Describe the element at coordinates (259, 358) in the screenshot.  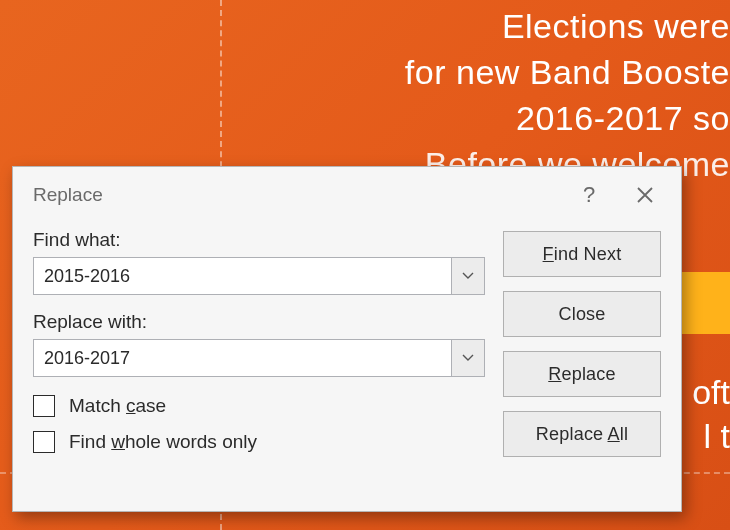
I see `replace-with-combo` at that location.